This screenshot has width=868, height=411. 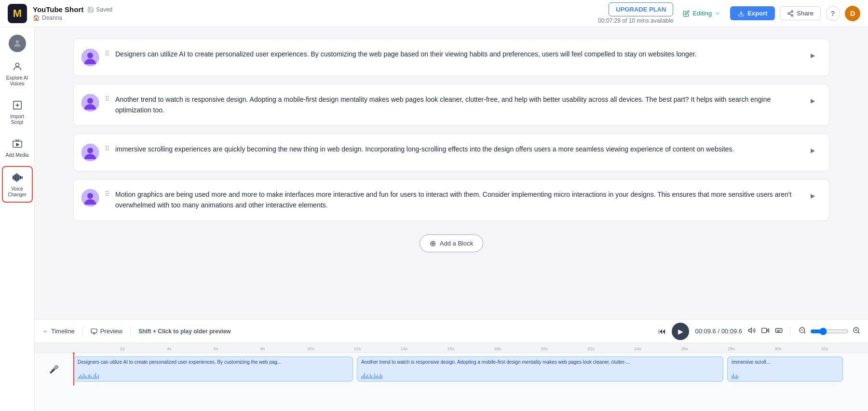 I want to click on drag-handle-1: ⠿, so click(x=107, y=53).